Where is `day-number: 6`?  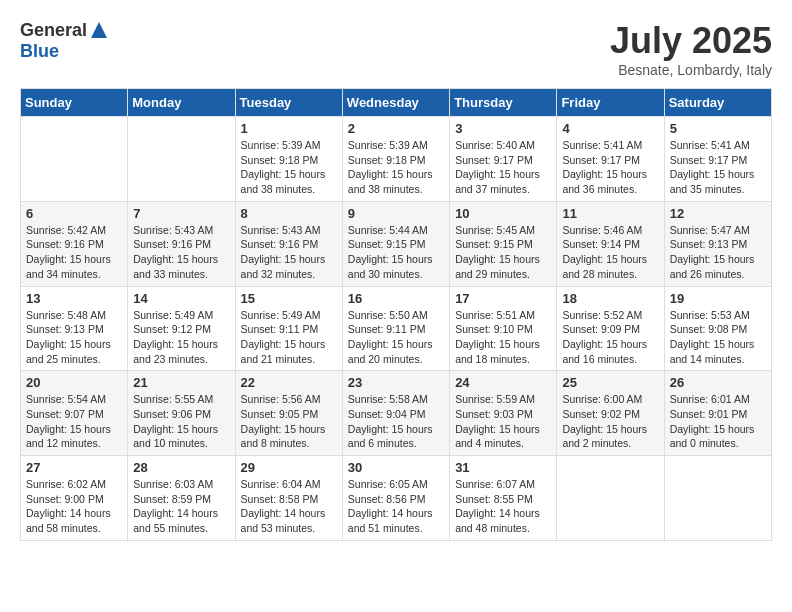 day-number: 6 is located at coordinates (74, 214).